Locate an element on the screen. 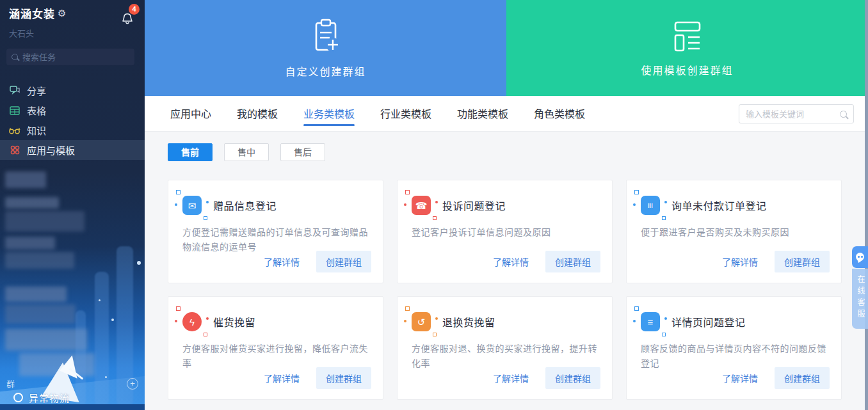 This screenshot has width=868, height=410. table-icon is located at coordinates (15, 111).